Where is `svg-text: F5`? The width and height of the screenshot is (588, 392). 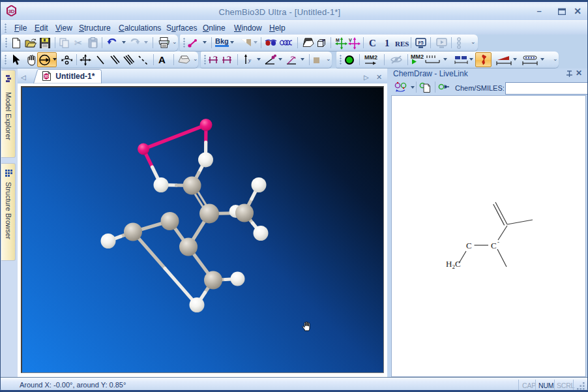
svg-text: F5 is located at coordinates (420, 43).